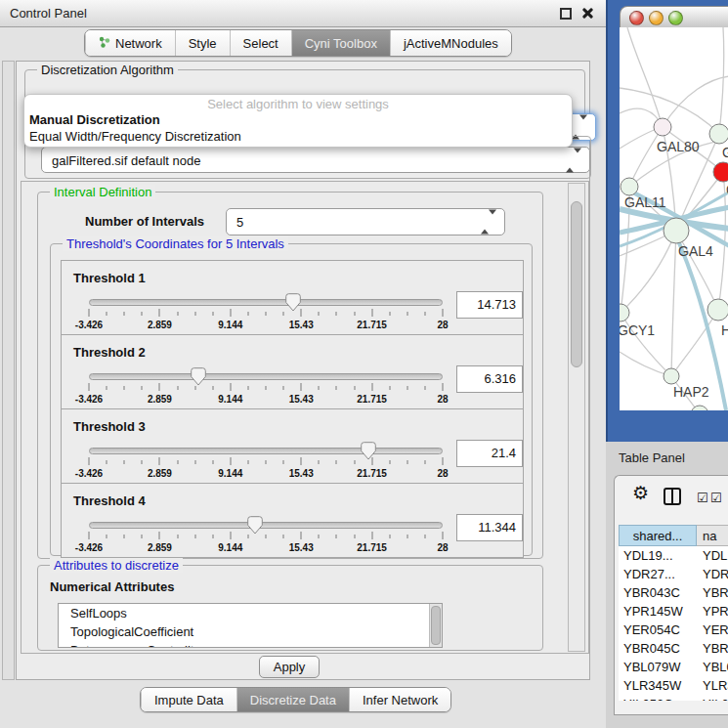 The image size is (728, 728). Describe the element at coordinates (250, 645) in the screenshot. I see `attribute-list-item: BetweennessCentrality` at that location.